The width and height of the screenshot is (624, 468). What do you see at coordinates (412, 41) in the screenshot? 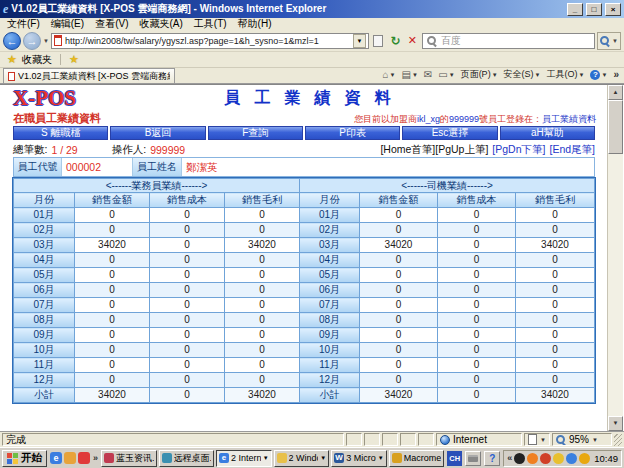
I see `stop-button: ✕` at bounding box center [412, 41].